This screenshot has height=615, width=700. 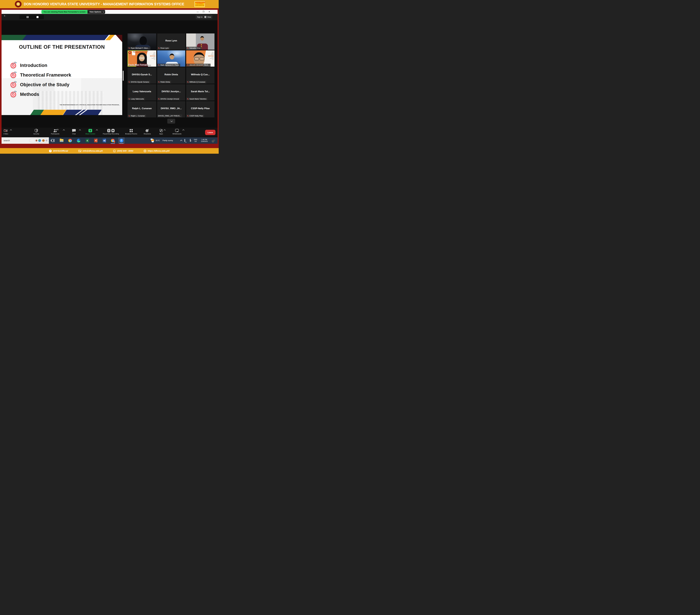 What do you see at coordinates (205, 17) in the screenshot?
I see `view-grid-icon` at bounding box center [205, 17].